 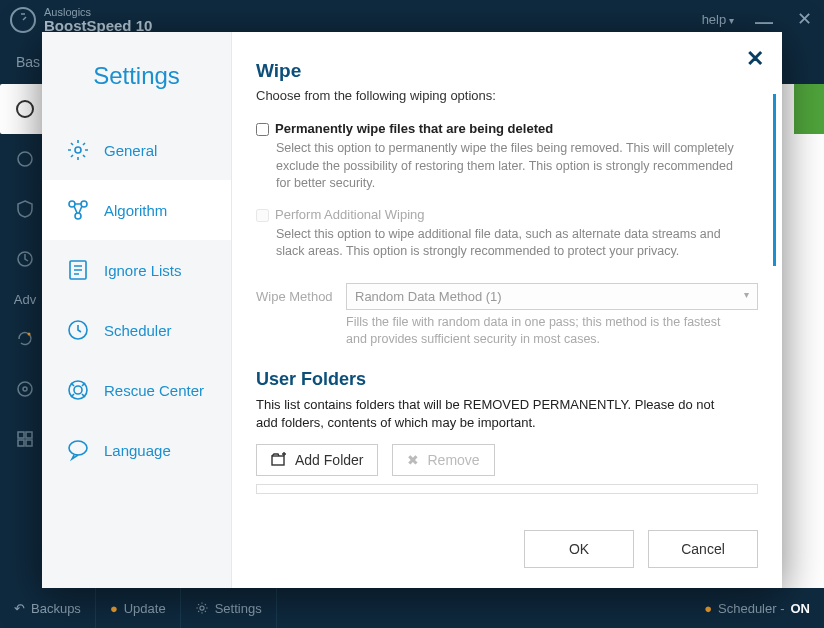 I want to click on option-additional-wiping: Perform Additional Wiping Select this op…, so click(x=507, y=234).